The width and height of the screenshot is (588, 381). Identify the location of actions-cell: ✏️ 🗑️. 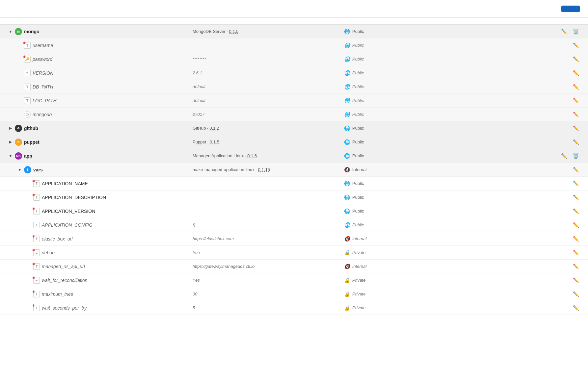
(567, 156).